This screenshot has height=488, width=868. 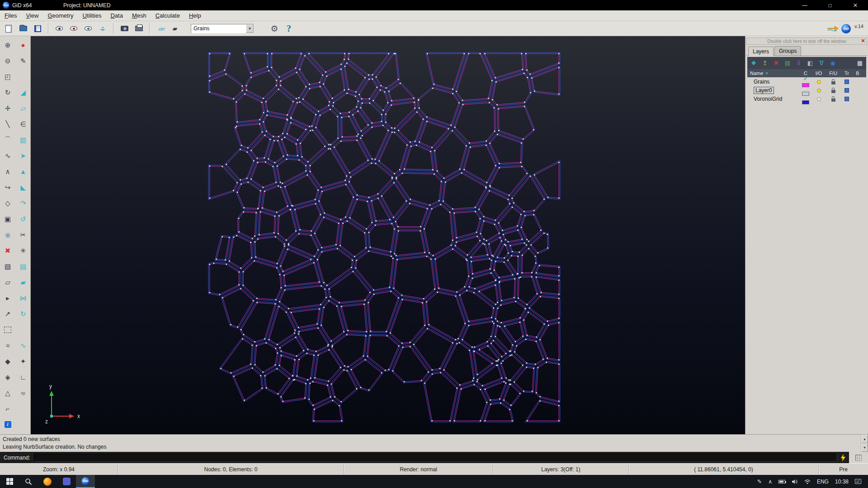 I want to click on maximize-button: □, so click(x=830, y=5).